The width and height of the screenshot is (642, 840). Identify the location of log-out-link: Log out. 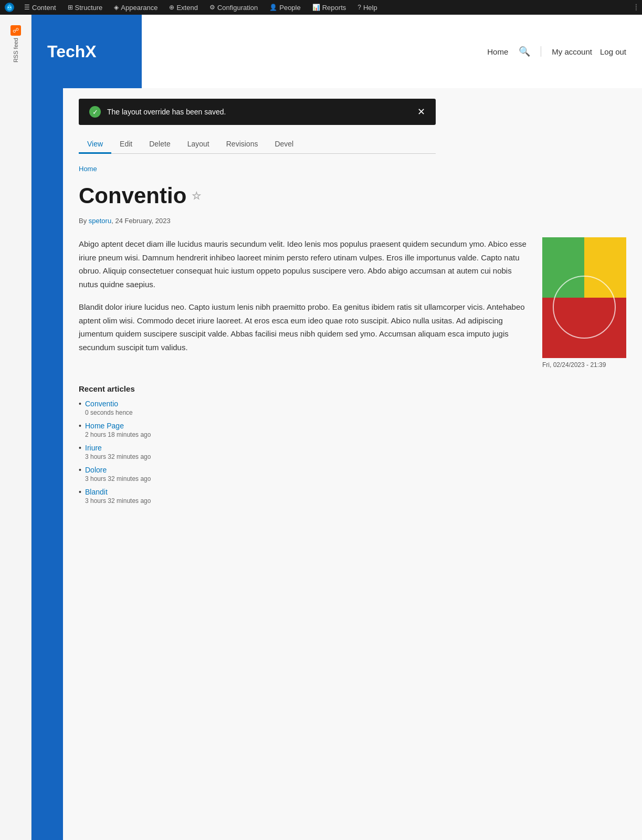
(613, 51).